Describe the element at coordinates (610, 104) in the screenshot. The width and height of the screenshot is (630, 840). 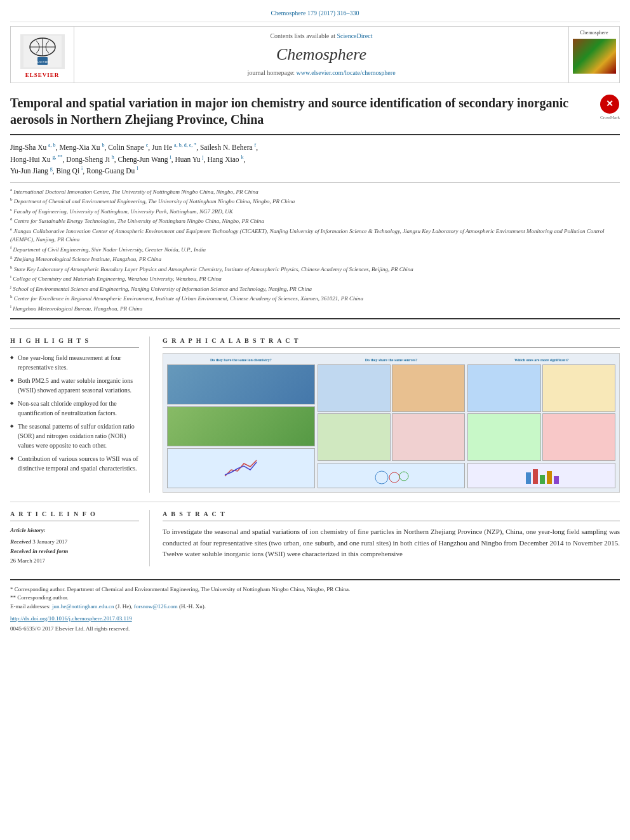
I see `crossmark-icon: ✕` at that location.